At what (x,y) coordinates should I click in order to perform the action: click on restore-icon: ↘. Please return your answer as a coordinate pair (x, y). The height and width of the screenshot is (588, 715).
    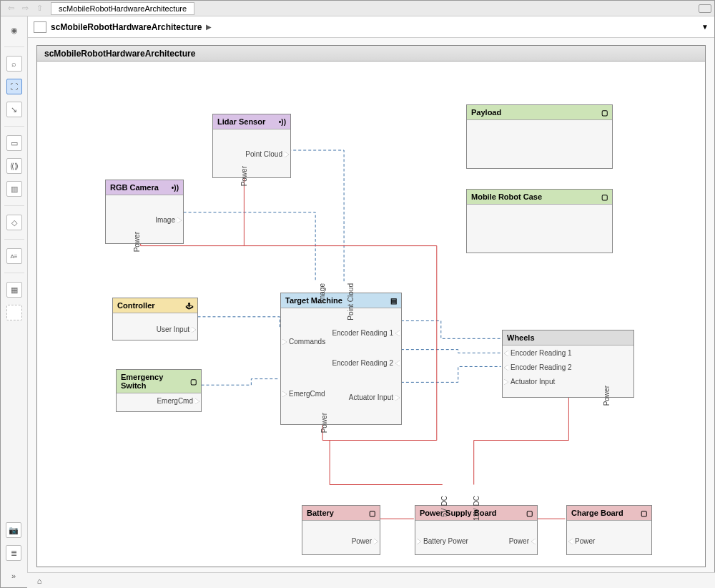
    Looking at the image, I should click on (14, 109).